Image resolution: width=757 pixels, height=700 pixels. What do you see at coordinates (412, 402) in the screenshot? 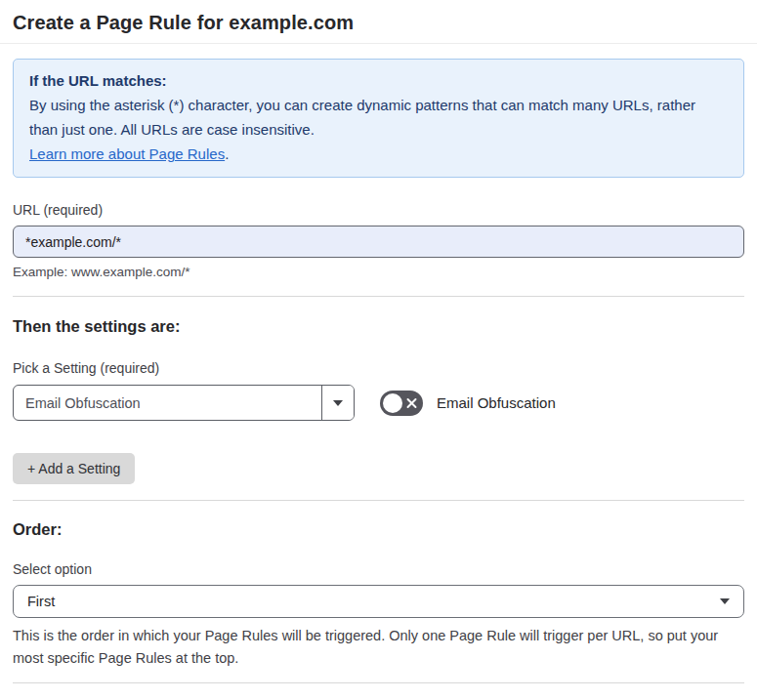
I see `x-icon` at bounding box center [412, 402].